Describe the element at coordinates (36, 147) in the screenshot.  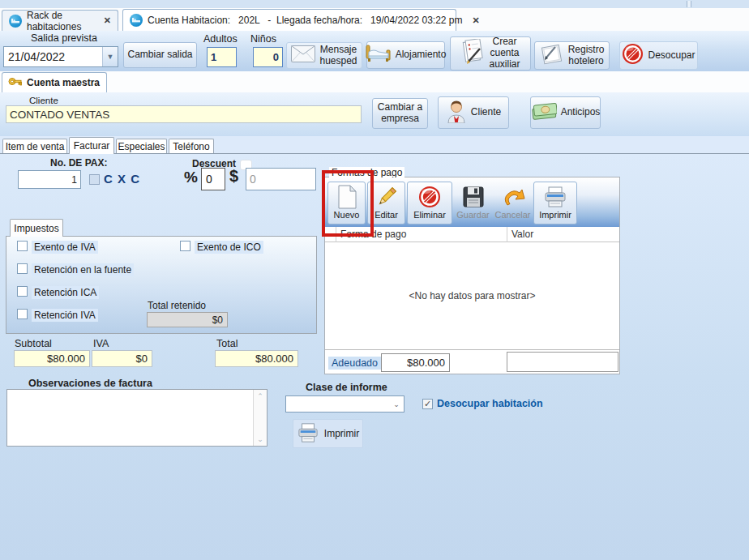
I see `tab-label: Item de venta` at that location.